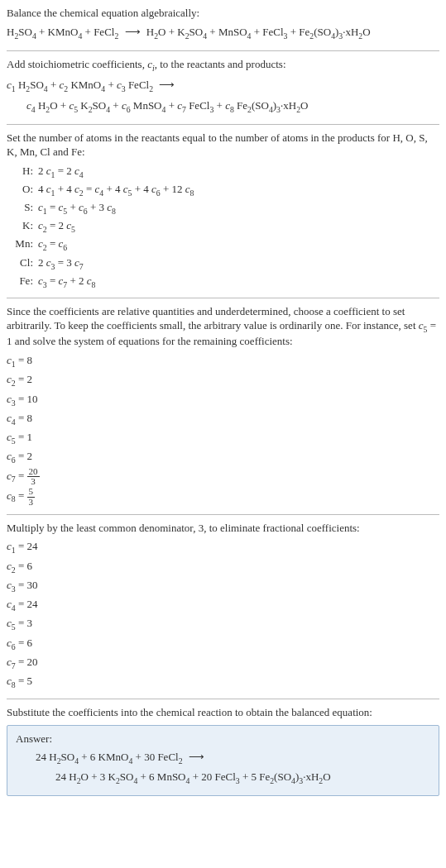 The height and width of the screenshot is (868, 446). I want to click on atom-row: K: c2 = 2 c5, so click(223, 227).